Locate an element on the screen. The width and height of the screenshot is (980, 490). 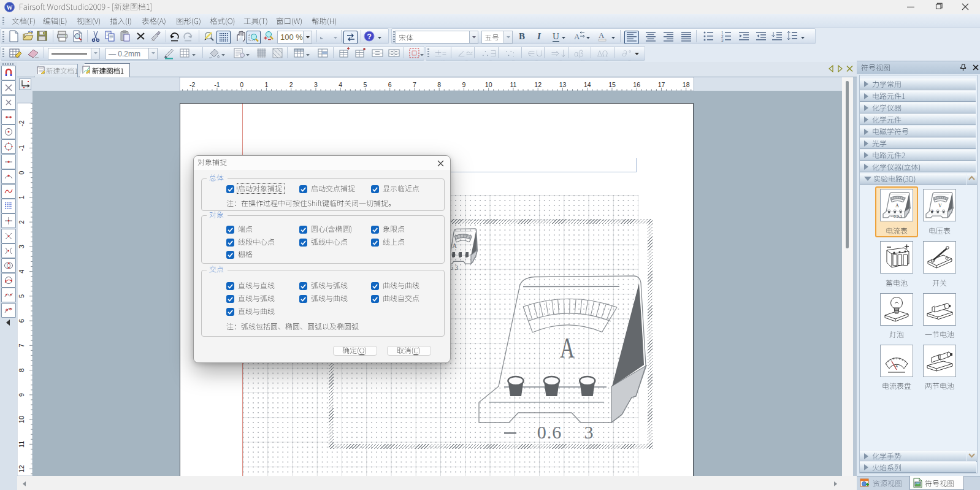
svg-text: - 0.2 3 is located at coordinates (897, 216).